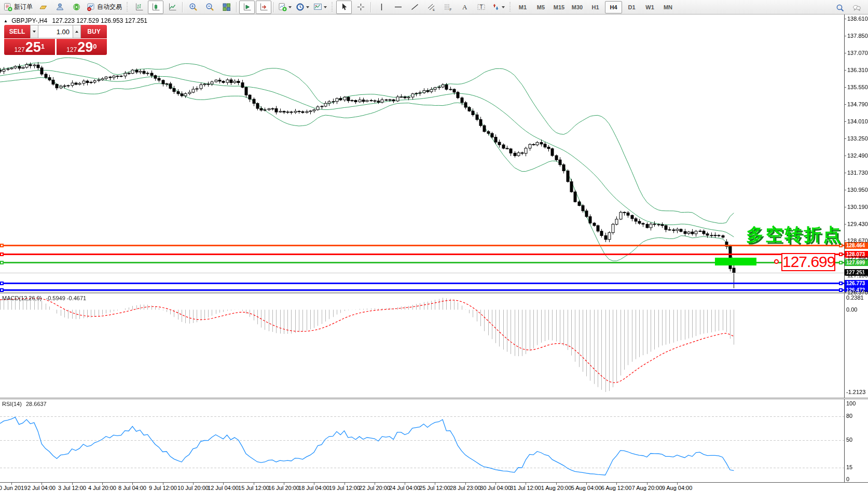 Image resolution: width=868 pixels, height=491 pixels. What do you see at coordinates (302, 7) in the screenshot?
I see `periods-button` at bounding box center [302, 7].